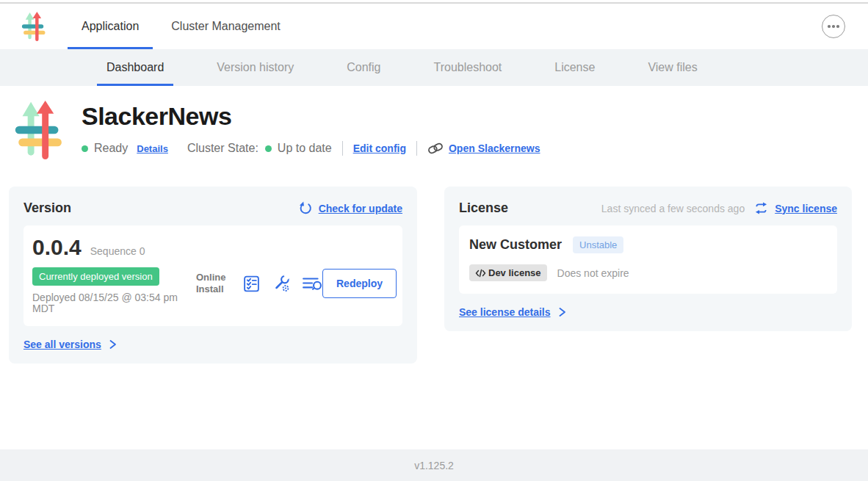  I want to click on deployed-timestamp: Deployed 08/15/25 @ 03:54 pm MDT, so click(109, 303).